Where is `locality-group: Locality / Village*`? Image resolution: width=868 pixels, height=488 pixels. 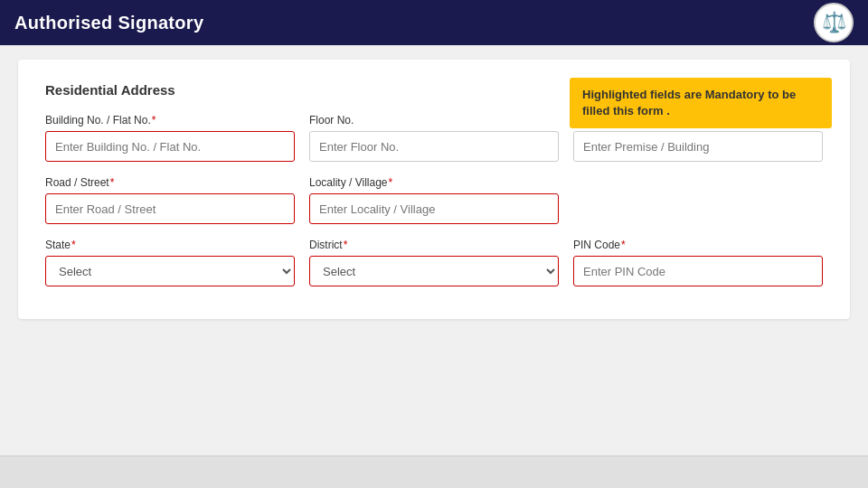
locality-group: Locality / Village* is located at coordinates (434, 201).